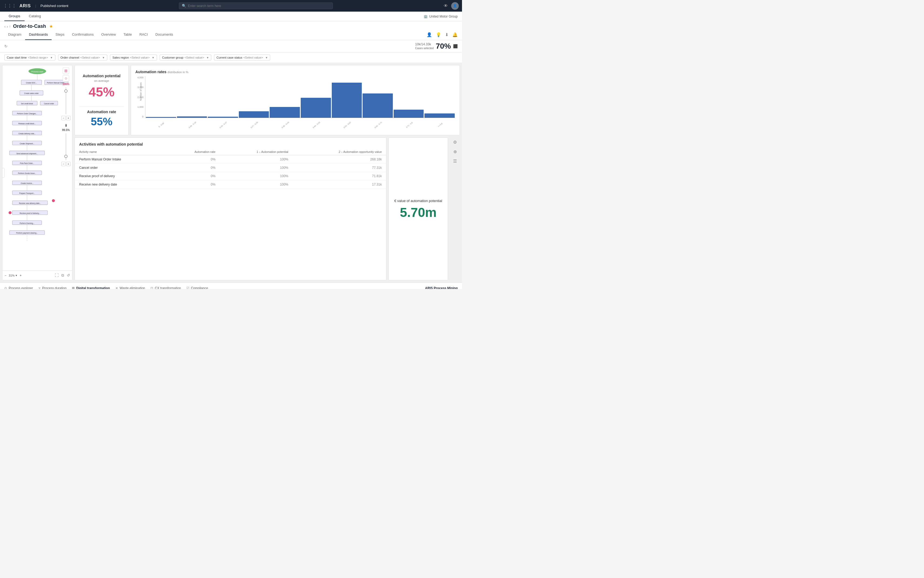  What do you see at coordinates (231, 185) in the screenshot?
I see `table-row: Receive new delivery date 0% 100% 17.31k` at bounding box center [231, 185].